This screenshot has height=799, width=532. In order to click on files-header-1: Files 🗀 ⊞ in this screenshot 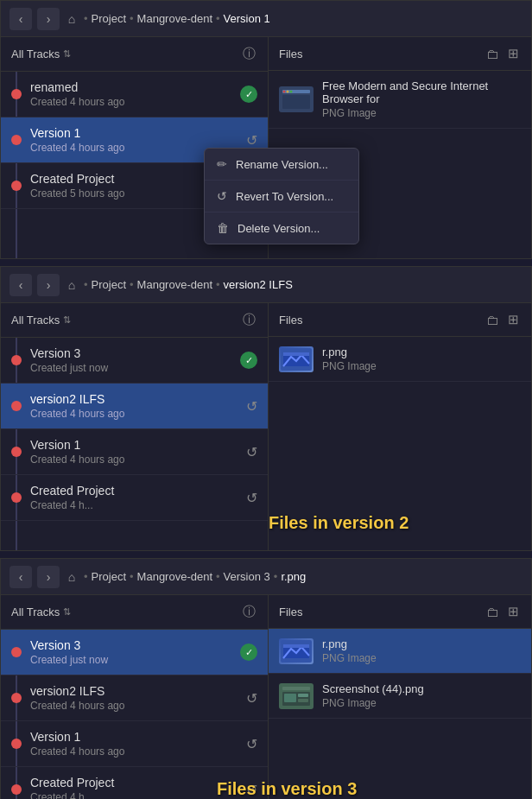, I will do `click(400, 54)`.